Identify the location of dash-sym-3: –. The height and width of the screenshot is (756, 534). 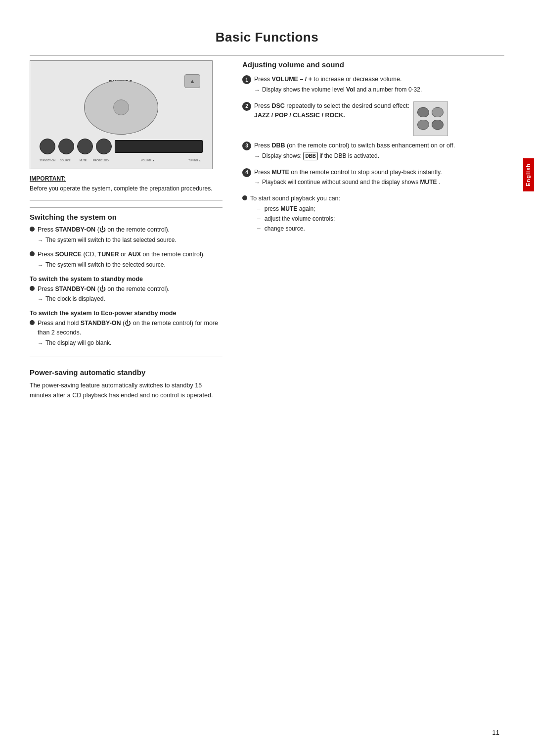
(259, 229).